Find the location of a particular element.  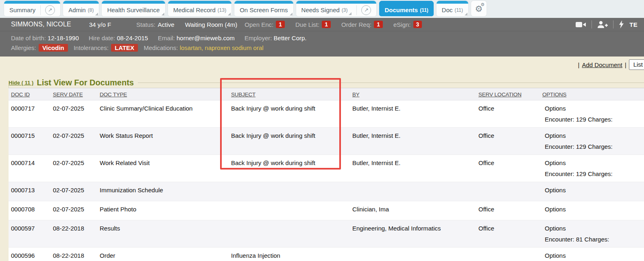

cell-by: Engineering, Medical Informatics is located at coordinates (413, 234).